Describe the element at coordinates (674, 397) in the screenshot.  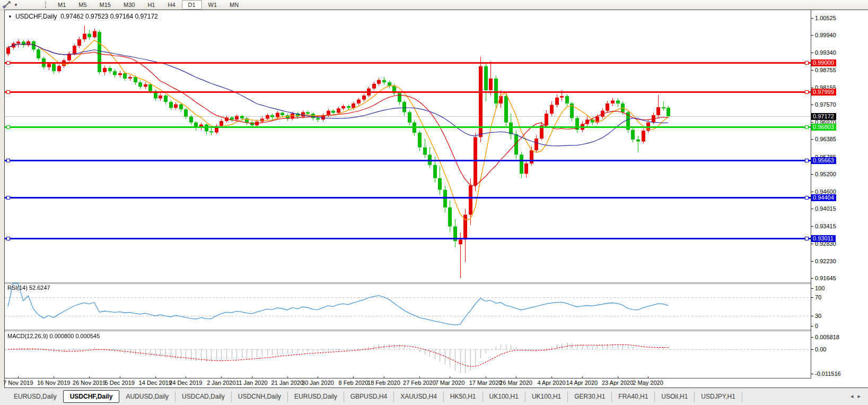
I see `chart-tab-usoil-h1: USOil,H1` at that location.